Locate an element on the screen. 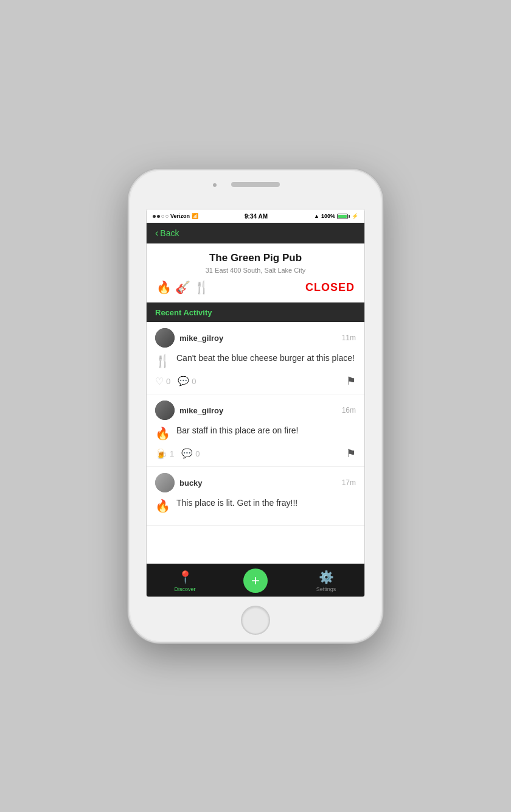  speaker-bar is located at coordinates (255, 184).